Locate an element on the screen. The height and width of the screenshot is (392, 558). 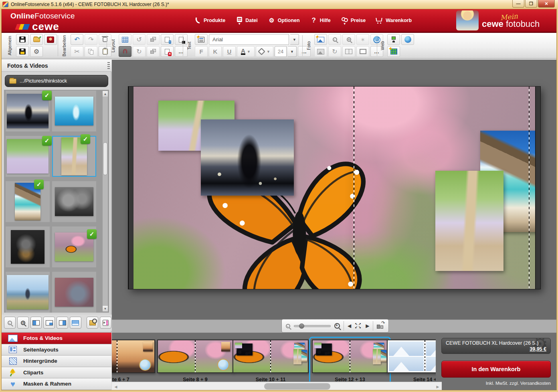
italic-button: K is located at coordinates (215, 51).